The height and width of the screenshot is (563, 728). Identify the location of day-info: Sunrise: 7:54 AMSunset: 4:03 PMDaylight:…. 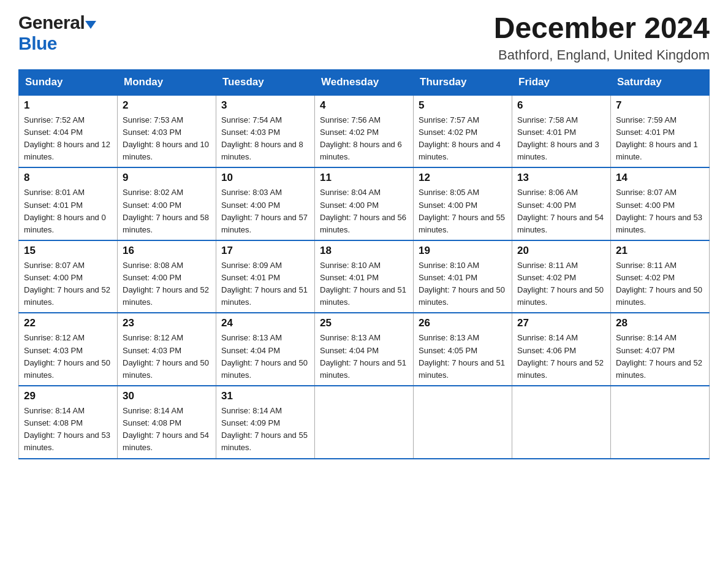
(265, 139).